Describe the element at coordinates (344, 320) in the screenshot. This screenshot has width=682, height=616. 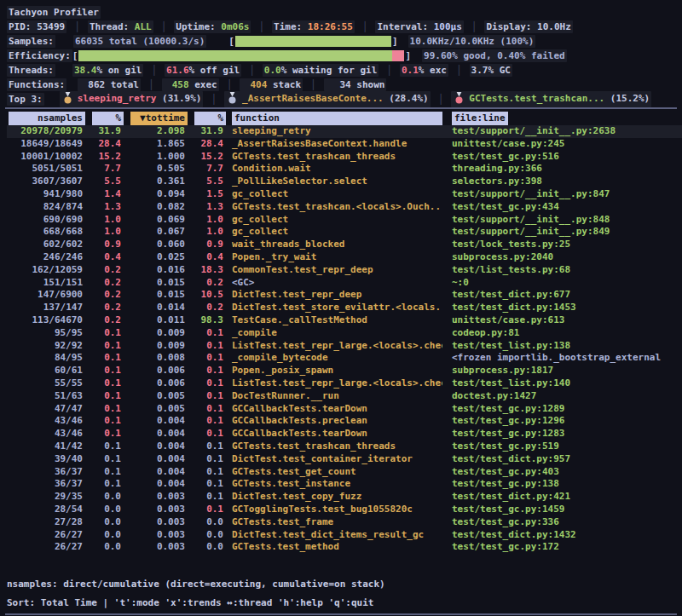
I see `table-row: 113/646700.20.01198.3TestCase._callTestM…` at that location.